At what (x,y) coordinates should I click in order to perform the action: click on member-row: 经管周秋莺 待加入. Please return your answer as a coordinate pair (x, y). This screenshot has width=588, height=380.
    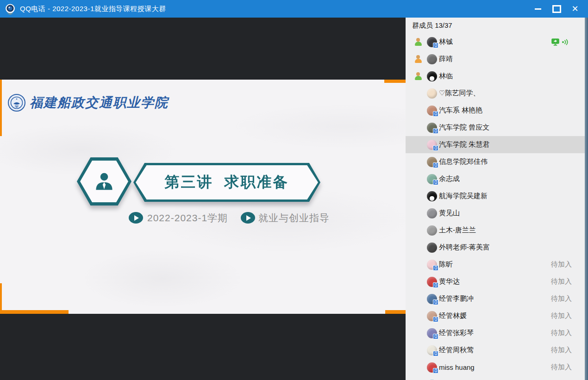
    Looking at the image, I should click on (495, 350).